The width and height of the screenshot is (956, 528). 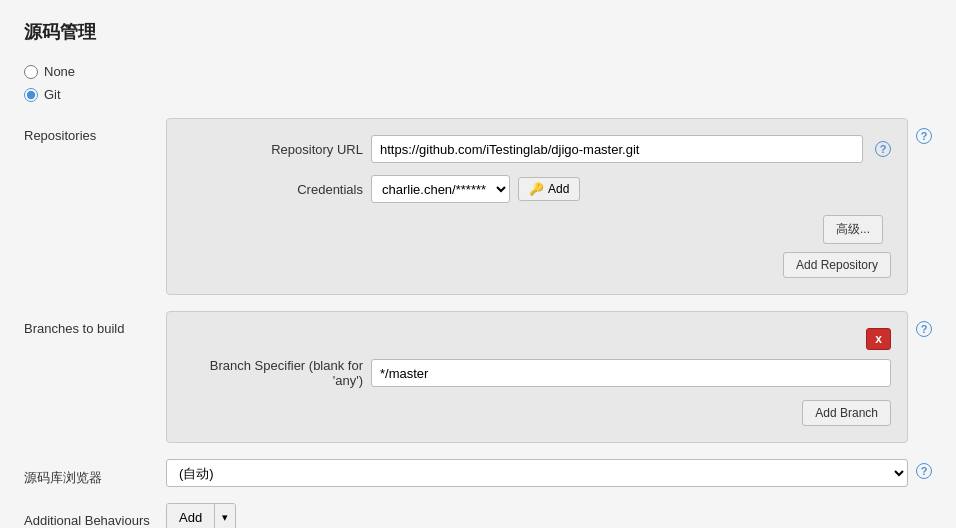 I want to click on branch-specifier-input, so click(x=631, y=373).